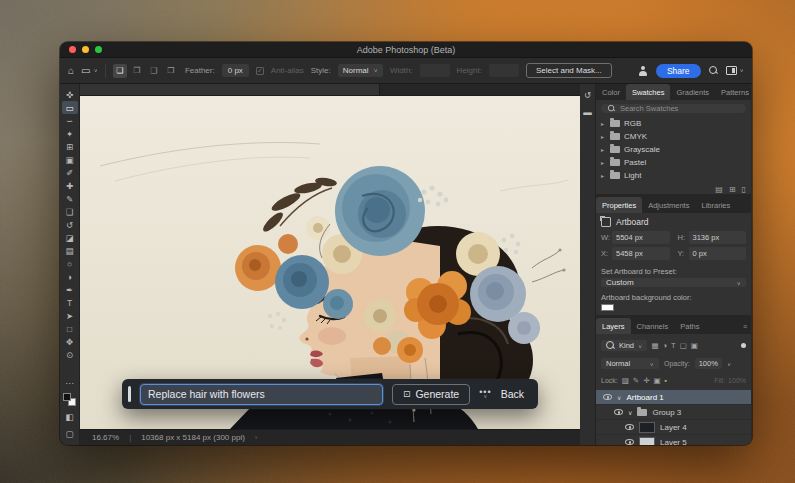  I want to click on selmode-subtract-from-selection: ❑, so click(154, 71).